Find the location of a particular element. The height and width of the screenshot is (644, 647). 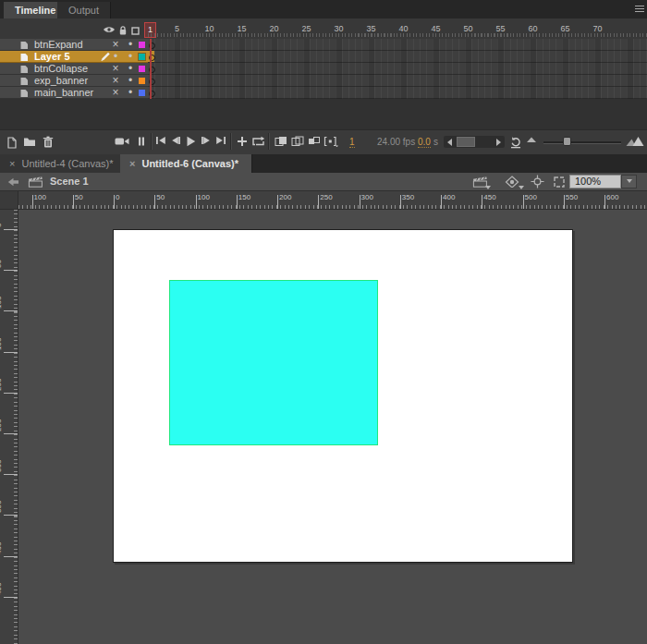

lock-icon is located at coordinates (123, 30).